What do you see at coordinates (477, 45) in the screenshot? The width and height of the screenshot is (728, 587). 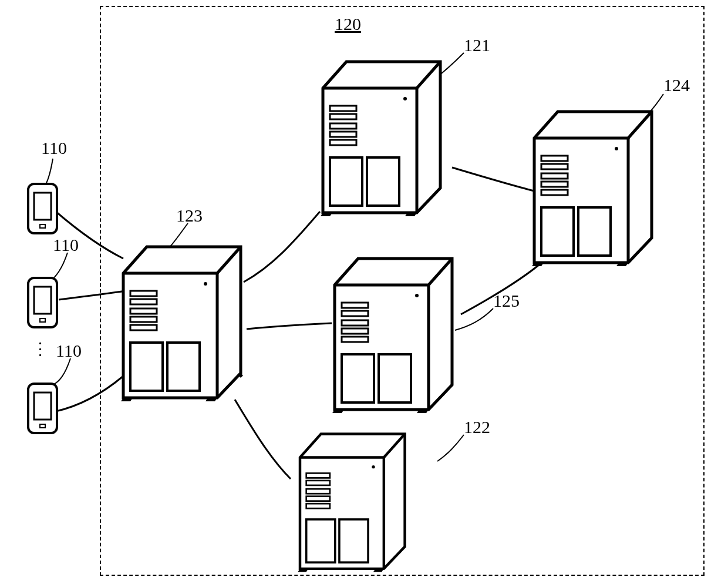 I see `server-121-label: 121` at bounding box center [477, 45].